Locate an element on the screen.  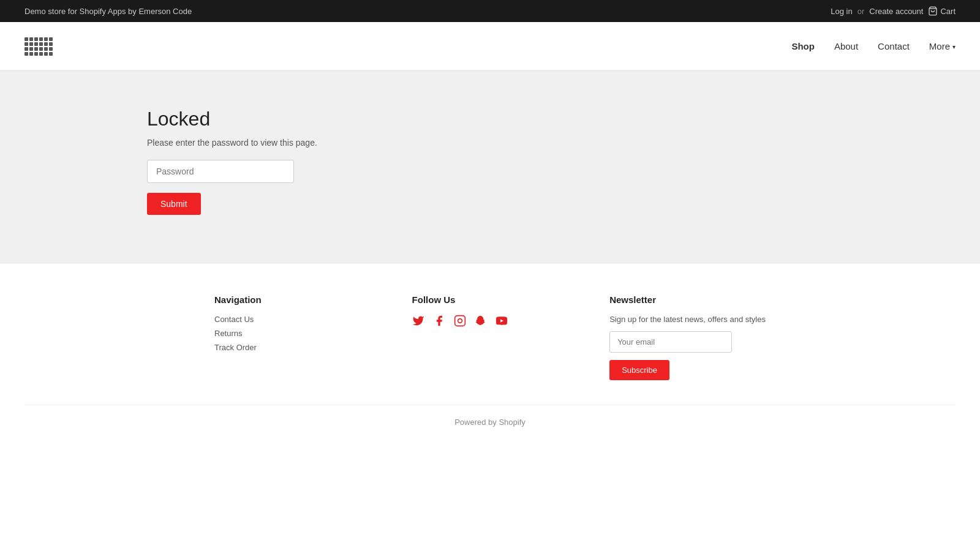
login-link: Log in is located at coordinates (842, 11).